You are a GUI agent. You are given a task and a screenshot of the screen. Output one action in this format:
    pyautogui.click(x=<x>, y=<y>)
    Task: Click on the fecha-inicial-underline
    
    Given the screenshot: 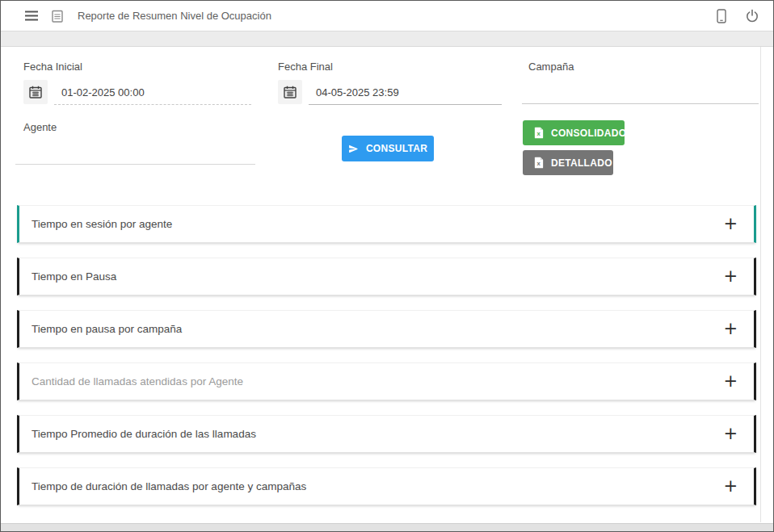 What is the action you would take?
    pyautogui.click(x=153, y=105)
    